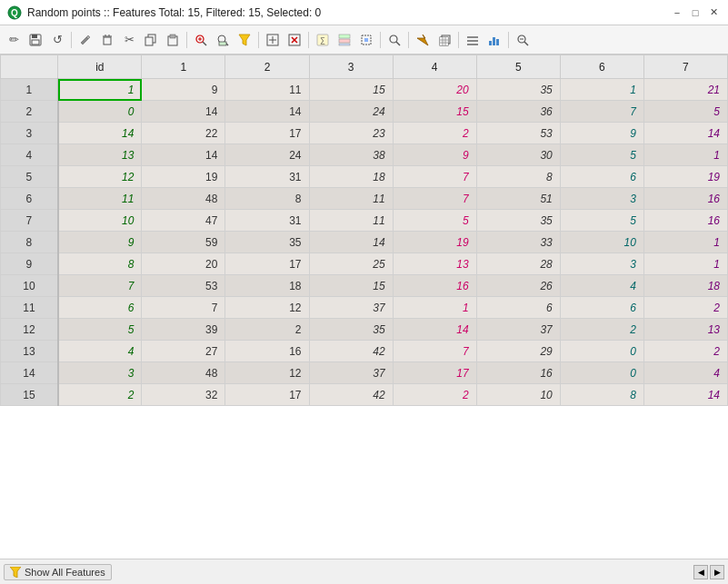 The image size is (728, 584). What do you see at coordinates (434, 221) in the screenshot?
I see `cell-4: 5` at bounding box center [434, 221].